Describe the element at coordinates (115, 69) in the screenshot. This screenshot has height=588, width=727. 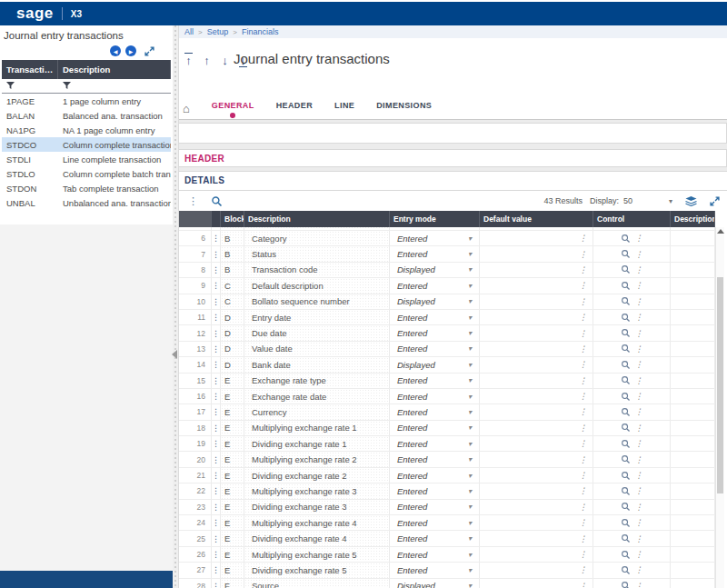
I see `column-header-description: Description` at that location.